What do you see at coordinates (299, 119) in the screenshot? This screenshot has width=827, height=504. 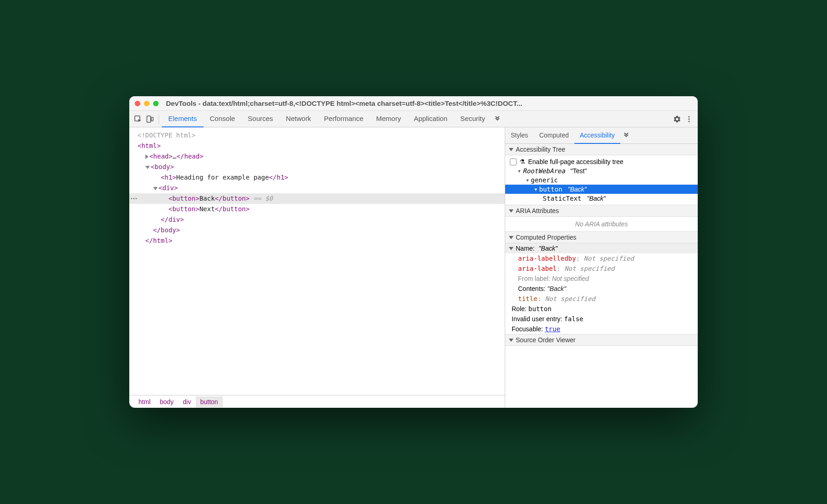 I see `tab-network: Network` at bounding box center [299, 119].